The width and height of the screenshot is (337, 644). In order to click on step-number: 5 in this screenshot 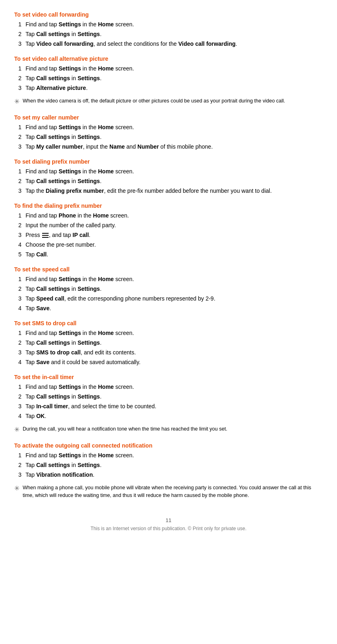, I will do `click(18, 254)`.